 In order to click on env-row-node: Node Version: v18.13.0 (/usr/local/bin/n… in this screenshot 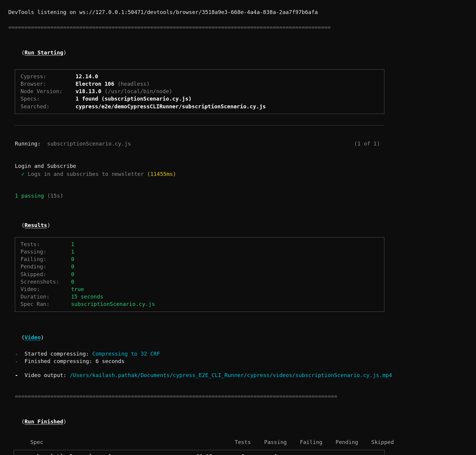, I will do `click(200, 91)`.